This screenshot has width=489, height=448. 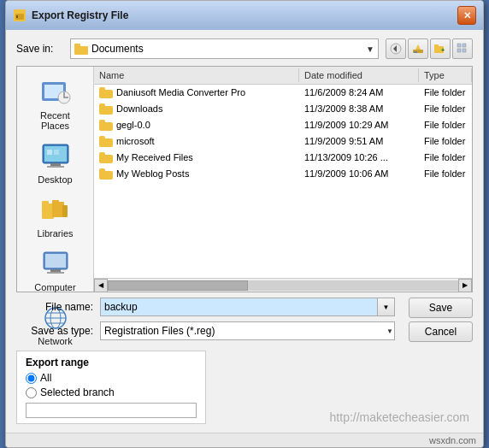 I want to click on file-name-dropdown-button: ▼, so click(x=386, y=307).